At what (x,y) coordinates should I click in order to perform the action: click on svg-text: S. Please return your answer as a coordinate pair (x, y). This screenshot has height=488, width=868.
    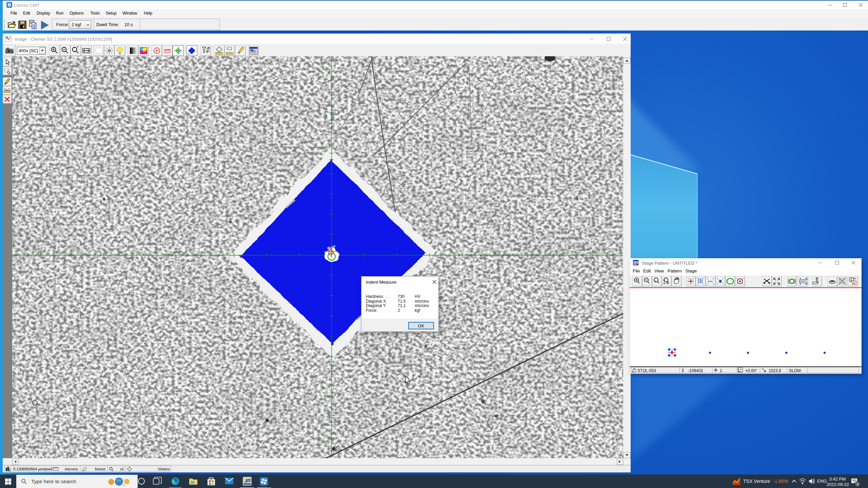
    Looking at the image, I should click on (854, 283).